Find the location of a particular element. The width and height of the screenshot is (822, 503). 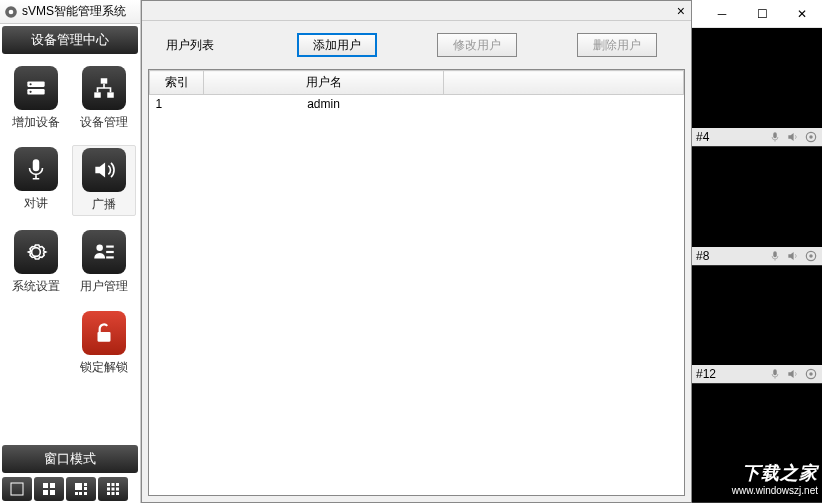

mode-4-button is located at coordinates (49, 489).